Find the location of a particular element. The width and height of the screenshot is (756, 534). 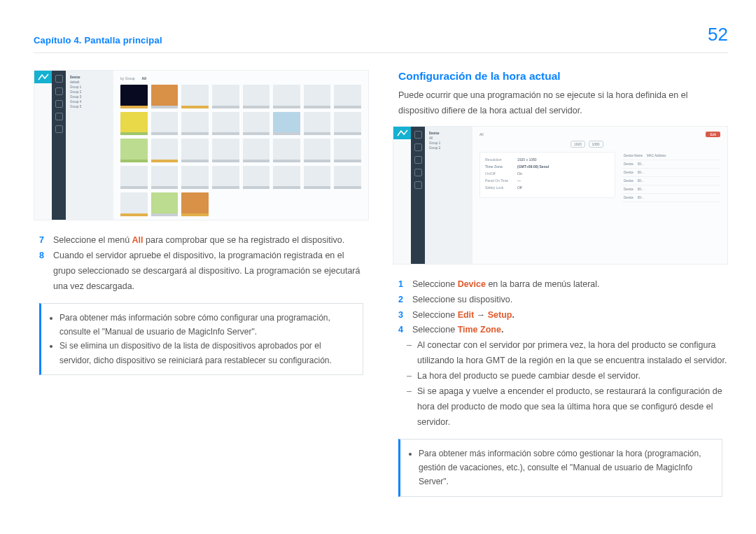

step-number: 4 is located at coordinates (402, 330).